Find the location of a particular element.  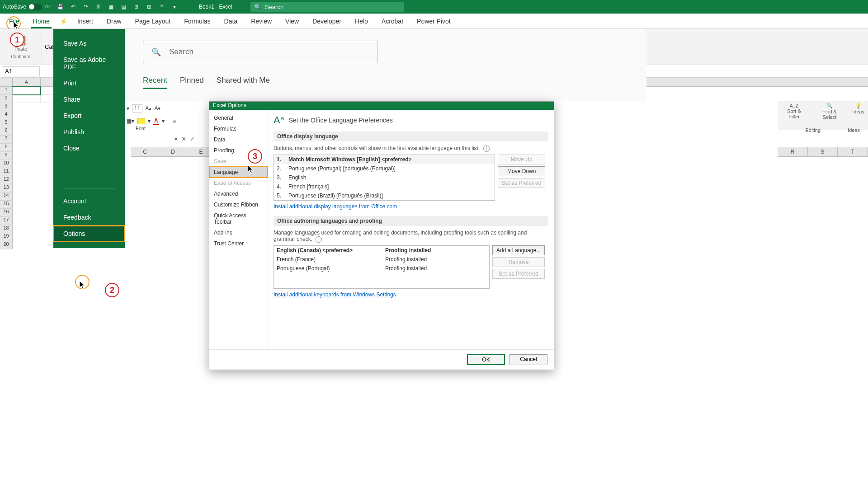

cancel-icon: ✕ is located at coordinates (184, 139).